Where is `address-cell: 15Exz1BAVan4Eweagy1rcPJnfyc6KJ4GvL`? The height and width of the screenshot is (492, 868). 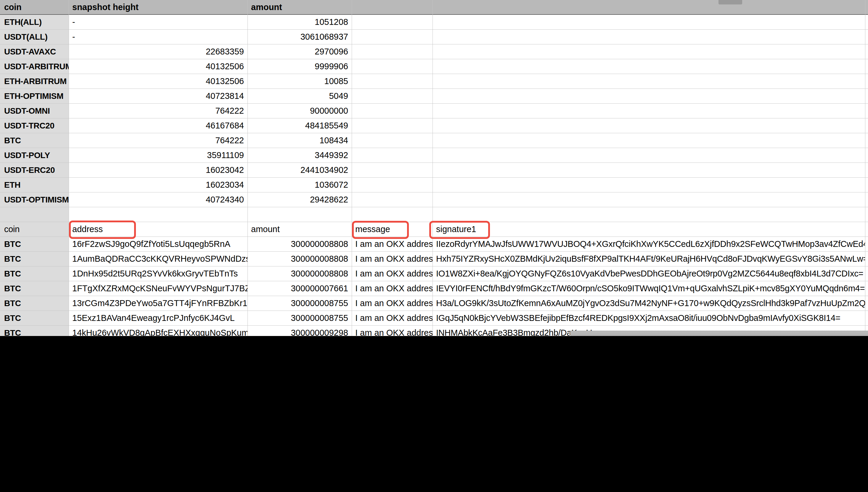 address-cell: 15Exz1BAVan4Eweagy1rcPJnfyc6KJ4GvL is located at coordinates (158, 318).